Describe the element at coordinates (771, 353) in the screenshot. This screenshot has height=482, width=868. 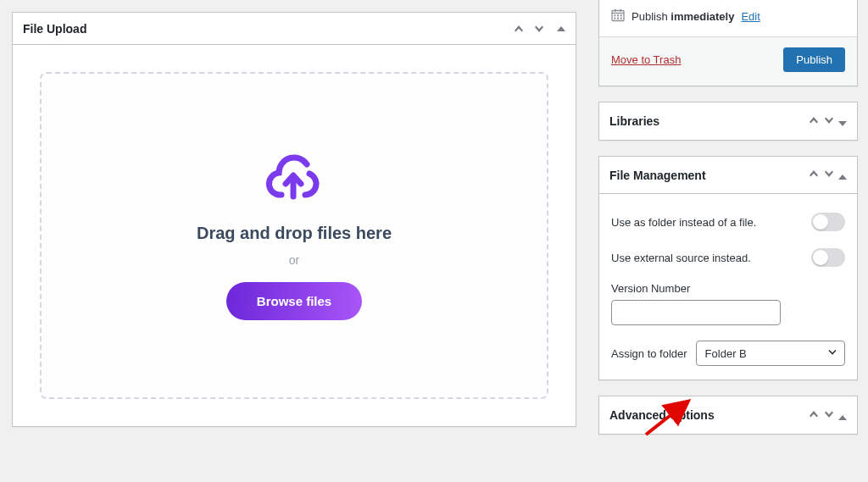
I see `assign-to-folder-select: Folder B` at that location.